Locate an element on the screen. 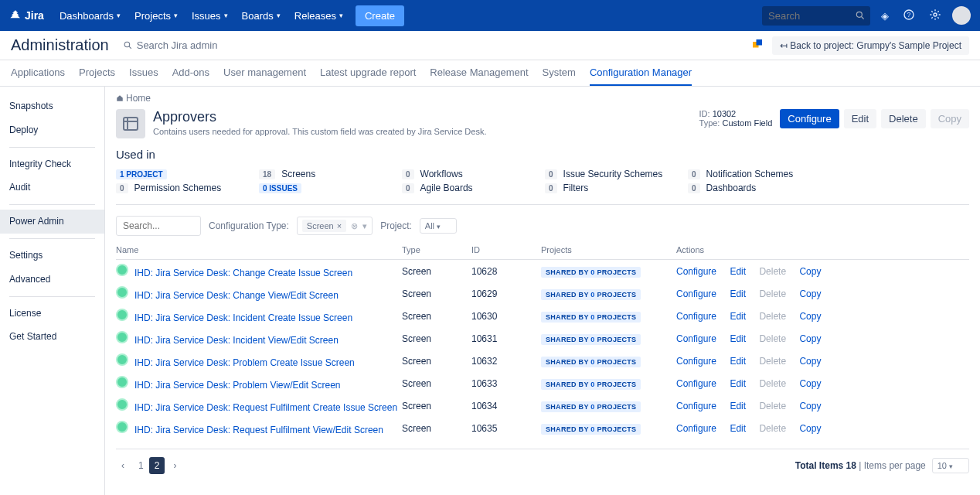 Image resolution: width=980 pixels, height=495 pixels. stat-item: 0 ISSUES is located at coordinates (331, 188).